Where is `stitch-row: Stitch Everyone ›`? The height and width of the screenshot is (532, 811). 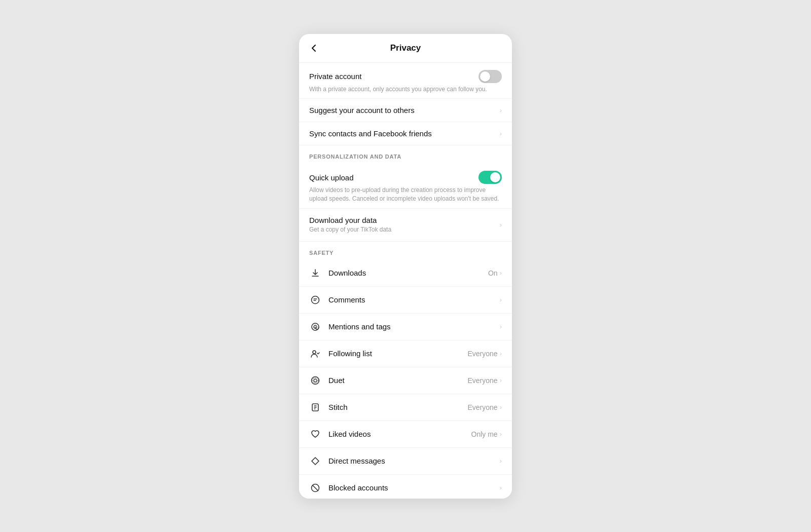
stitch-row: Stitch Everyone › is located at coordinates (406, 407).